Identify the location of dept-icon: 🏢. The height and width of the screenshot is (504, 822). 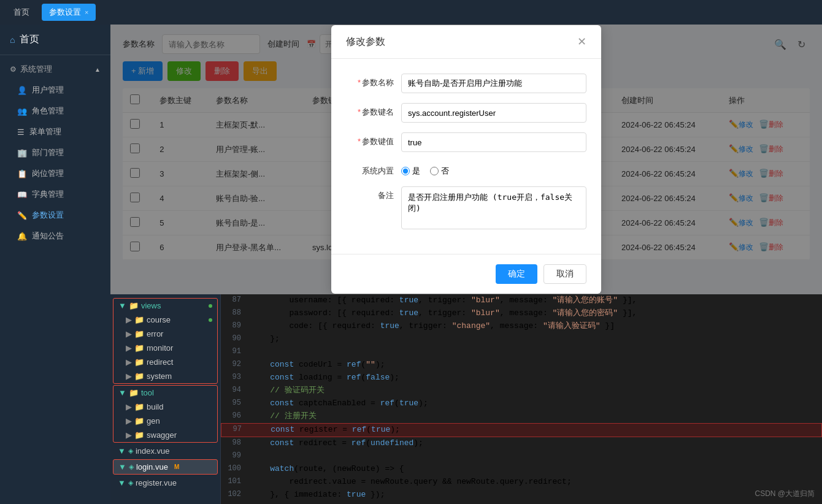
(22, 153).